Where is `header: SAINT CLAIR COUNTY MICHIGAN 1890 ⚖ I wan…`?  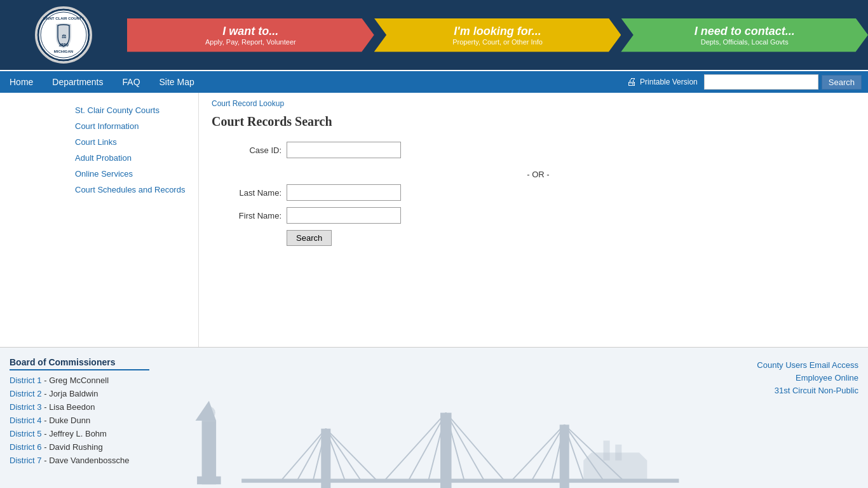
header: SAINT CLAIR COUNTY MICHIGAN 1890 ⚖ I wan… is located at coordinates (434, 35).